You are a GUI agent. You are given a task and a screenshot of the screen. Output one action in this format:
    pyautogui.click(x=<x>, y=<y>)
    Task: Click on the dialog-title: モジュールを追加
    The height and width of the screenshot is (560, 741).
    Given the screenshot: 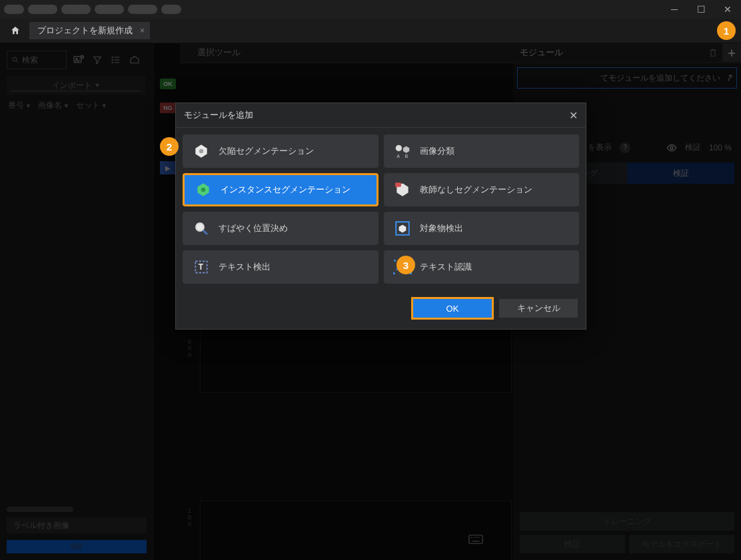 What is the action you would take?
    pyautogui.click(x=219, y=115)
    